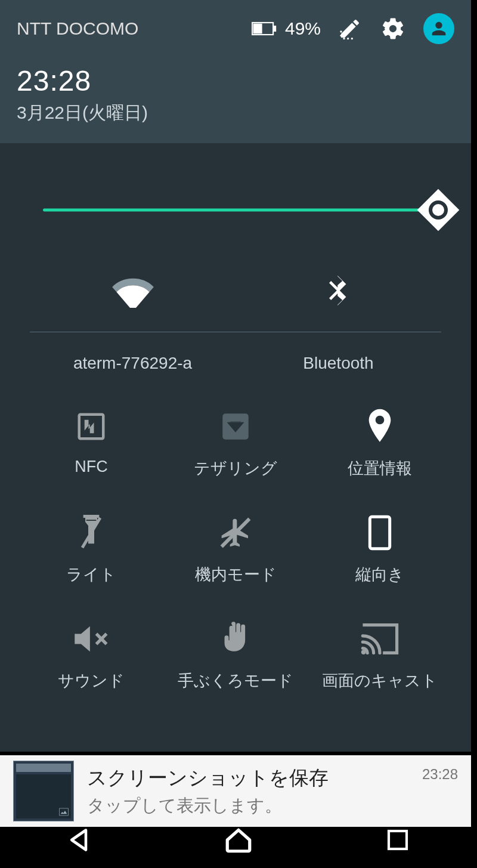  I want to click on tile-tethering: テザリング, so click(236, 444).